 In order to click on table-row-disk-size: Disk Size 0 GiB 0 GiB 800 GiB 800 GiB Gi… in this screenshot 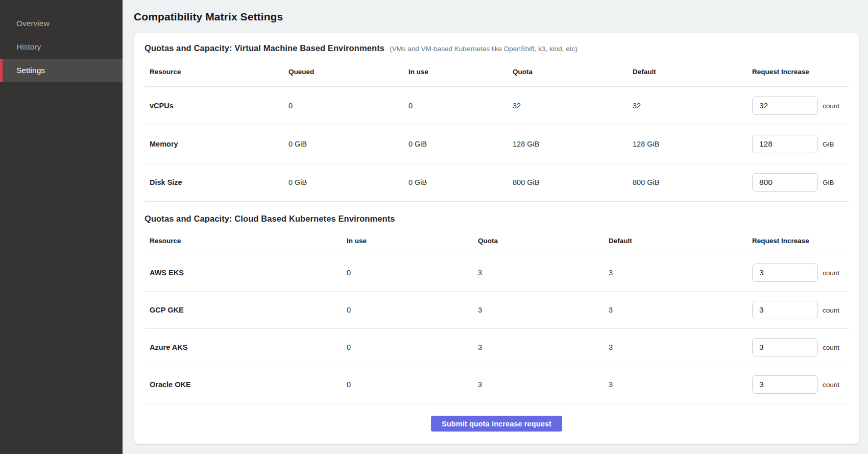, I will do `click(496, 183)`.